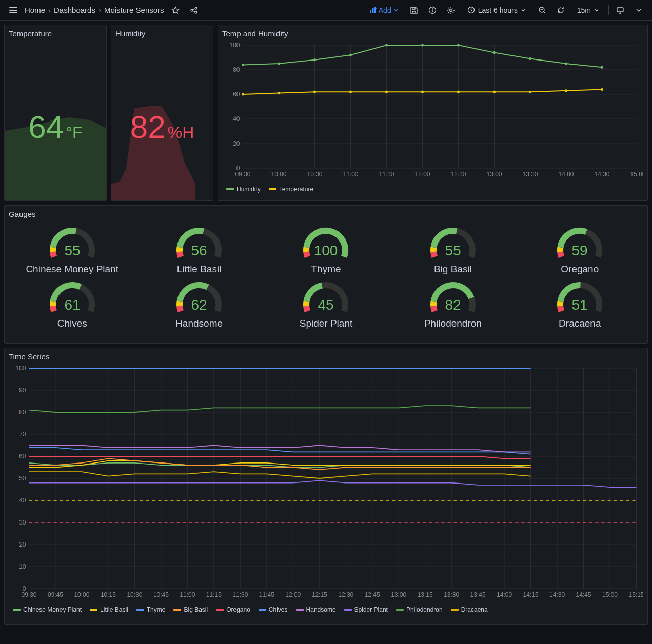 This screenshot has height=644, width=652. What do you see at coordinates (55, 113) in the screenshot?
I see `temperature-panel: Temperature 64 °F` at bounding box center [55, 113].